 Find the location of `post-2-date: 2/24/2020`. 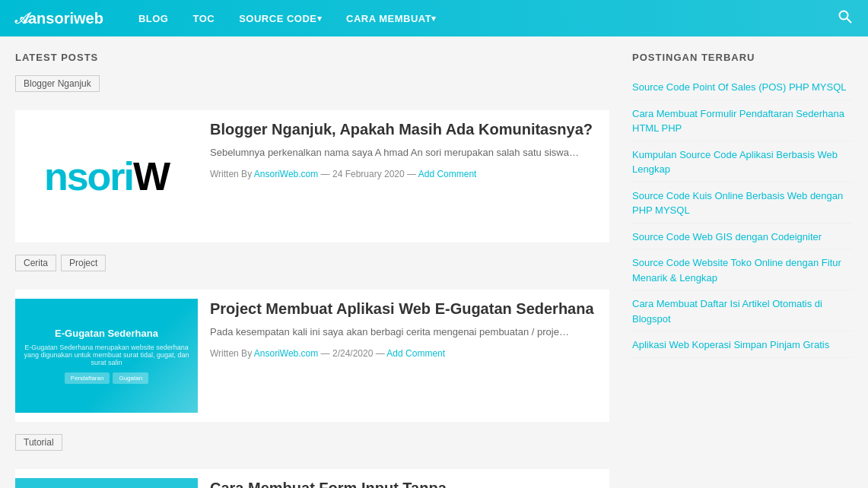

post-2-date: 2/24/2020 is located at coordinates (353, 353).